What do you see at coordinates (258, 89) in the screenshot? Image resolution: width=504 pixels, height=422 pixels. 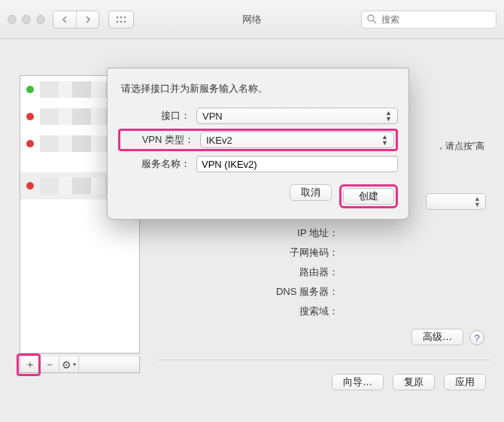 I see `sheet-prompt: 请选择接口并为新服务输入名称。` at bounding box center [258, 89].